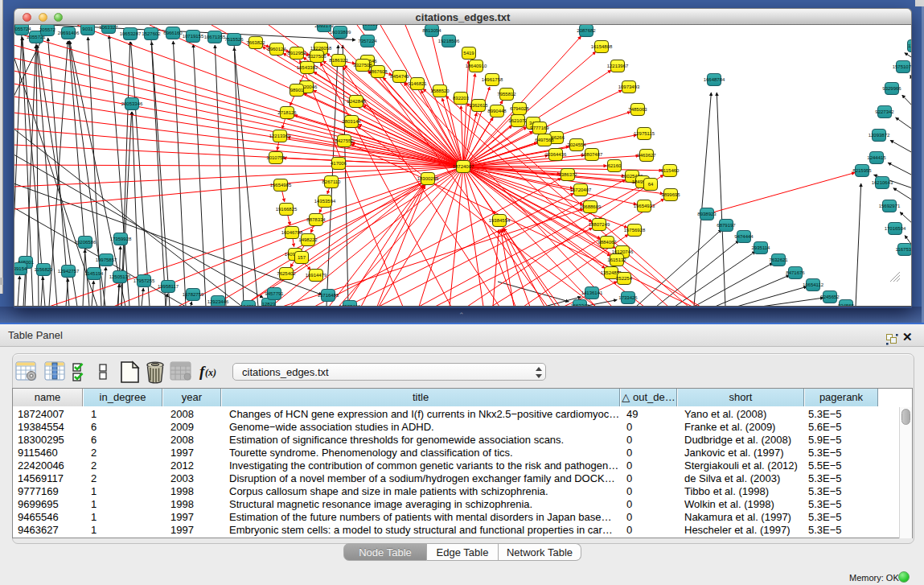  I want to click on svg-text: 16914479, so click(317, 275).